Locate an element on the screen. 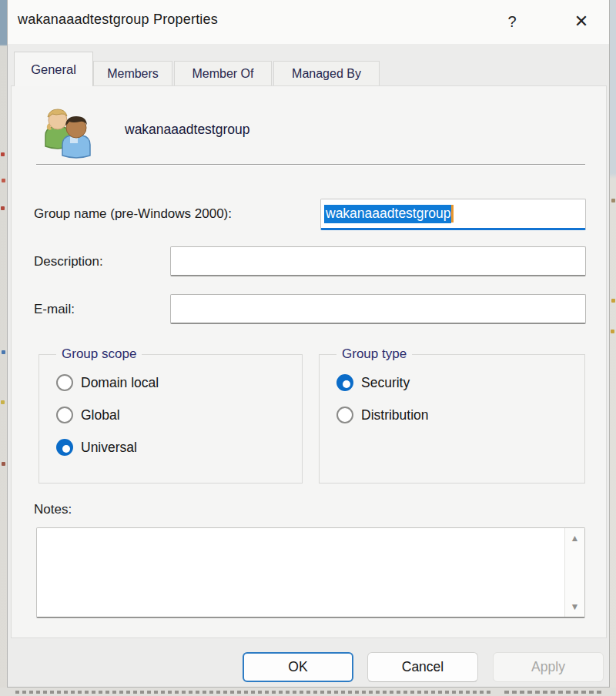 The width and height of the screenshot is (616, 696). tab-label: Members is located at coordinates (132, 74).